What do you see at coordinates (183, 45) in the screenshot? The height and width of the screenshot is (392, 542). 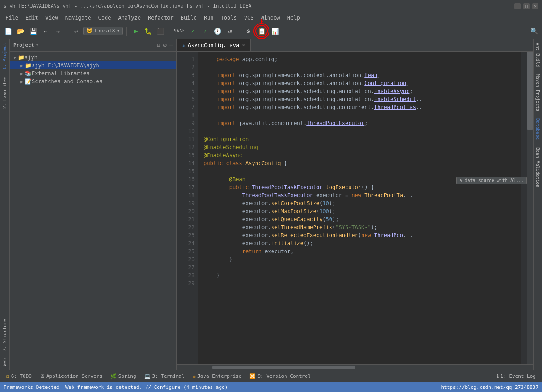 I see `tab-java-icon: ☕` at bounding box center [183, 45].